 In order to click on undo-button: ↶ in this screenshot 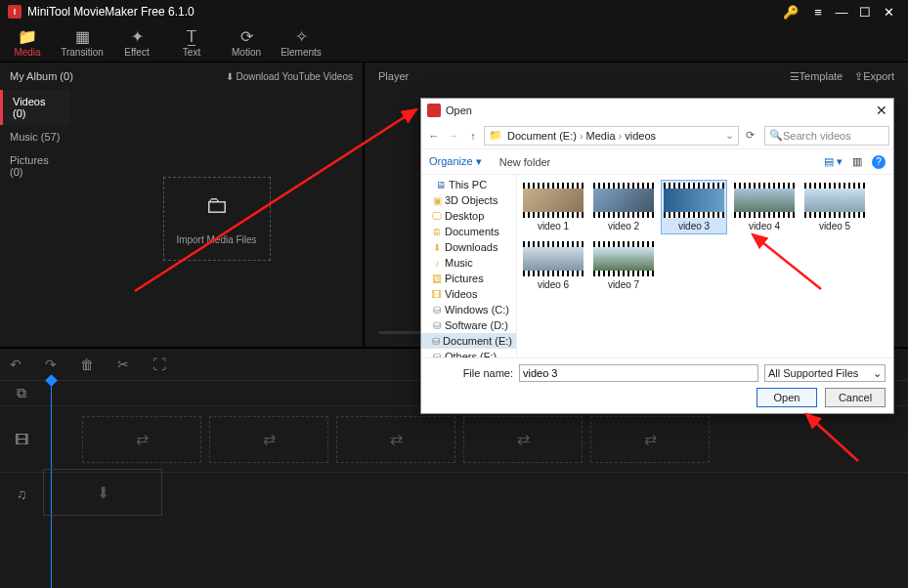, I will do `click(16, 364)`.